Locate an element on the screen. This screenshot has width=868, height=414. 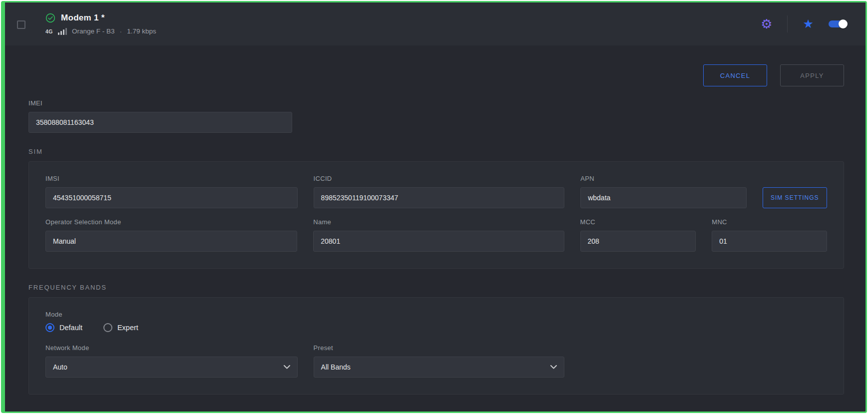
iccid-field: ICCID is located at coordinates (439, 192).